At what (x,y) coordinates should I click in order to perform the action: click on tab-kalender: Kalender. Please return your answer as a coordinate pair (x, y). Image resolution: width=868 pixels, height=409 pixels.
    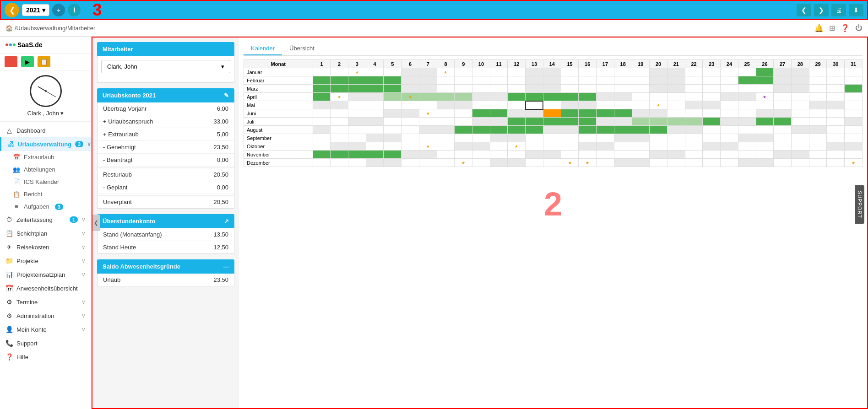
    Looking at the image, I should click on (263, 48).